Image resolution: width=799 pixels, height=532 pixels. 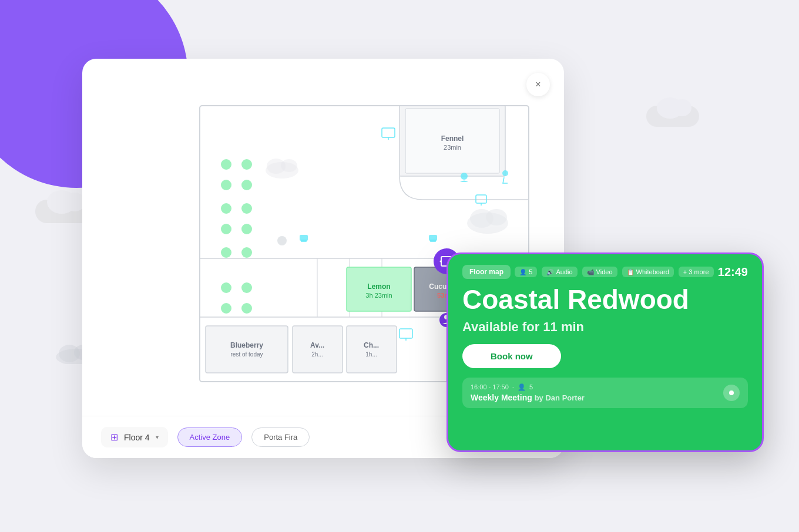 I want to click on meeting-time: 16:00 - 17:50 · 👤 5, so click(x=528, y=388).